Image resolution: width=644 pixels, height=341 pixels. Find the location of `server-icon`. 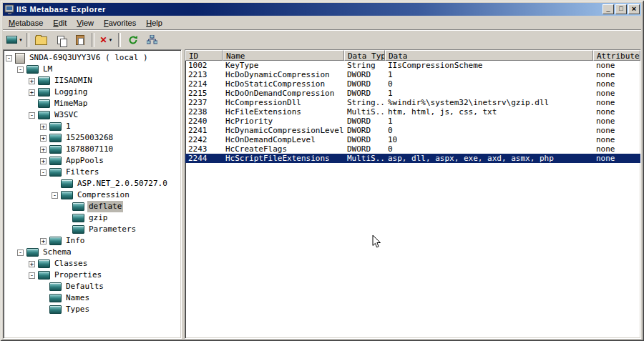

server-icon is located at coordinates (20, 59).